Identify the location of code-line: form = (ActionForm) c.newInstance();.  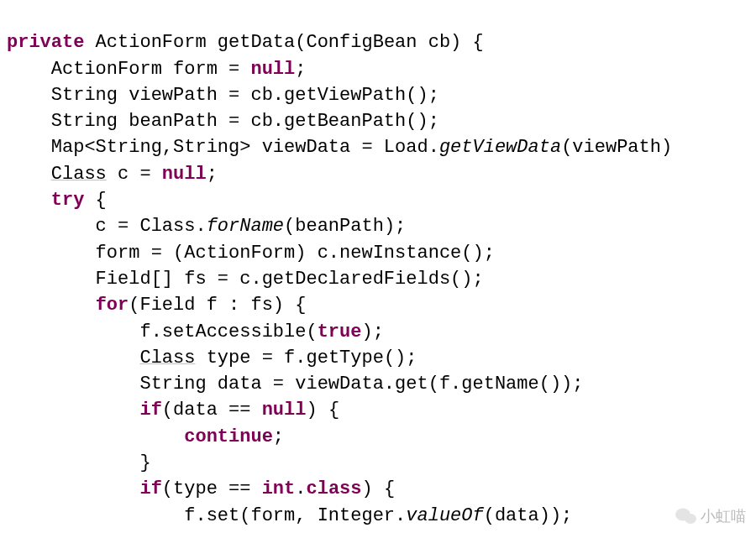
(250, 253).